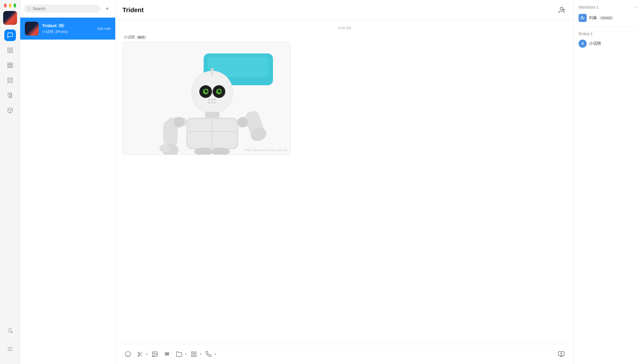 The width and height of the screenshot is (643, 364). Describe the element at coordinates (608, 7) in the screenshot. I see `members-section-header: Members·1 ···` at that location.